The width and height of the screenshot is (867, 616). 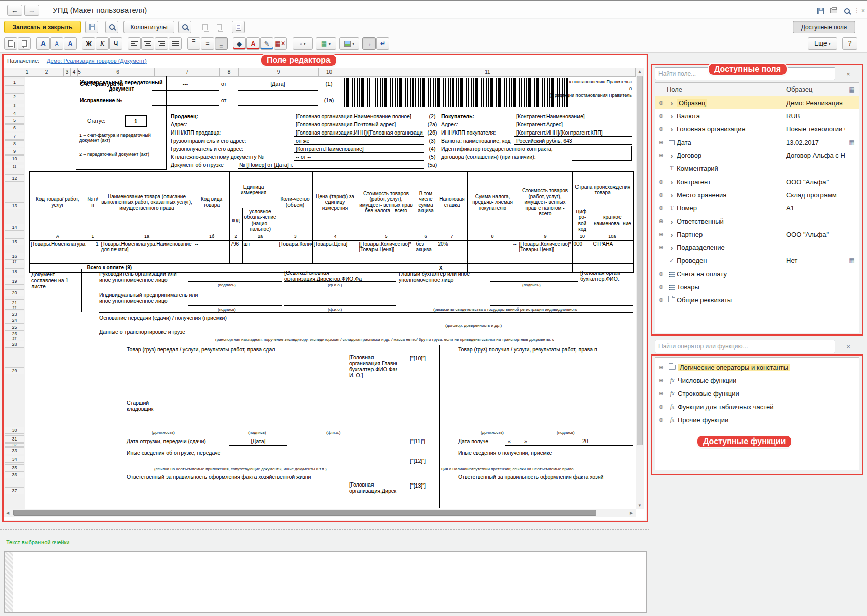 I want to click on row-header: 13, so click(x=14, y=206).